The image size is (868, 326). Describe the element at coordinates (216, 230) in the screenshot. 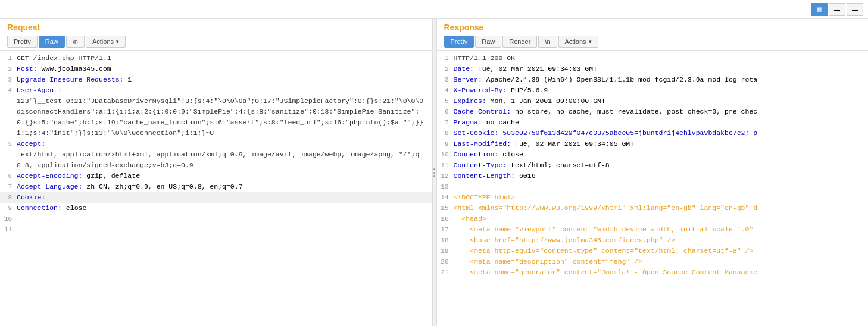

I see `req-line-11: 11` at that location.